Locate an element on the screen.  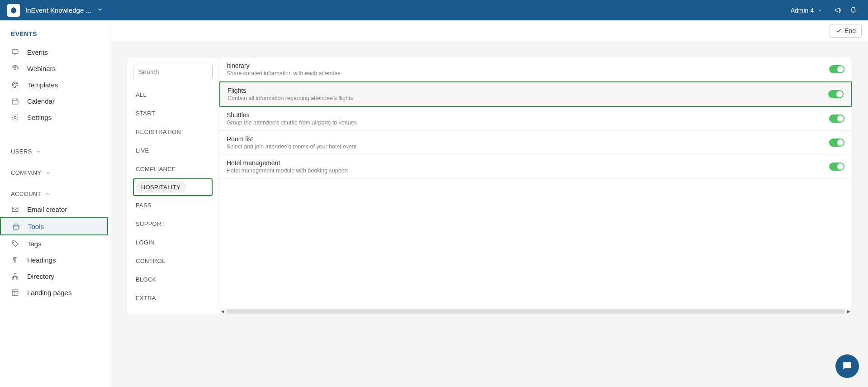
logo-icon is located at coordinates (14, 10).